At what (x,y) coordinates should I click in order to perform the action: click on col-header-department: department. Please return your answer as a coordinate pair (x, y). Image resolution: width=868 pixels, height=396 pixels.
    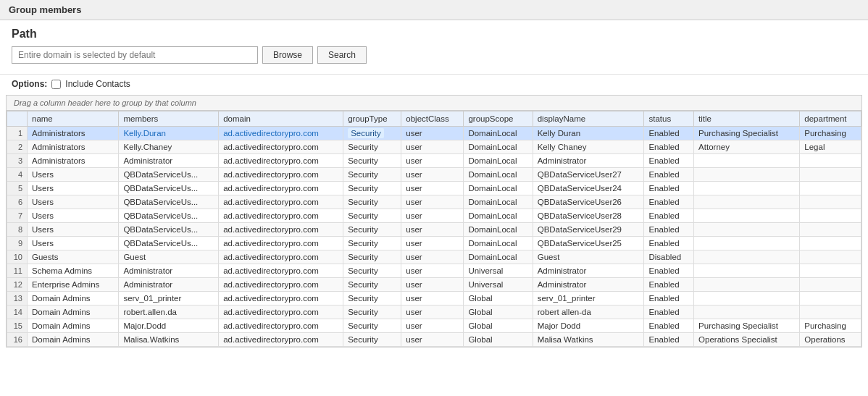
    Looking at the image, I should click on (830, 119).